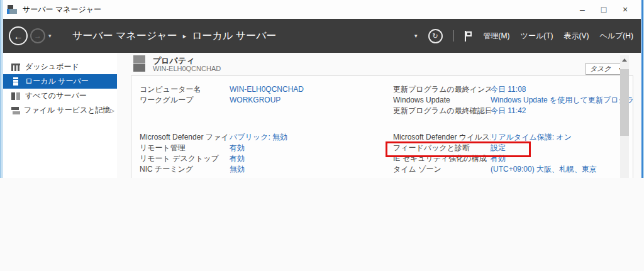 Image resolution: width=644 pixels, height=271 pixels. I want to click on breadcrumb-root: サーバー マネージャー, so click(125, 36).